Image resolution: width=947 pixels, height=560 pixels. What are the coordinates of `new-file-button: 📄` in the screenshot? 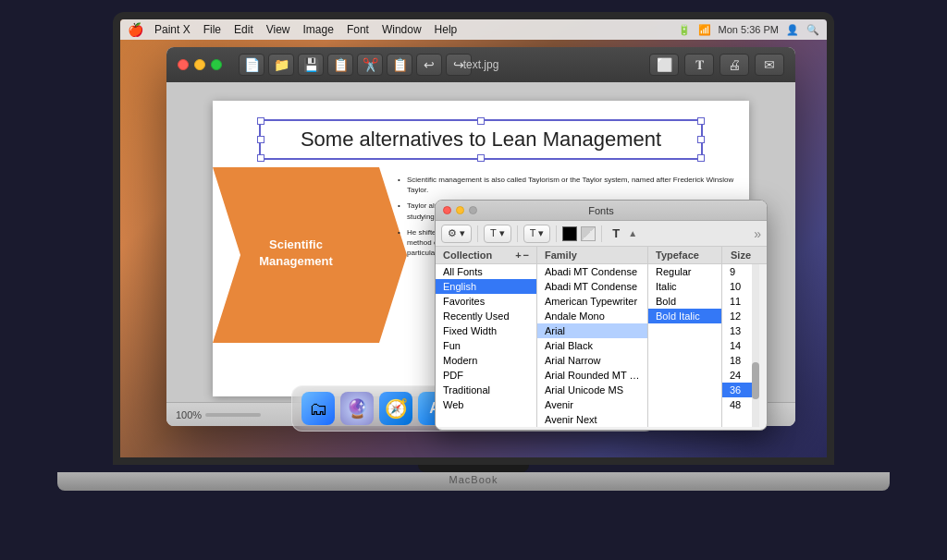 It's located at (252, 65).